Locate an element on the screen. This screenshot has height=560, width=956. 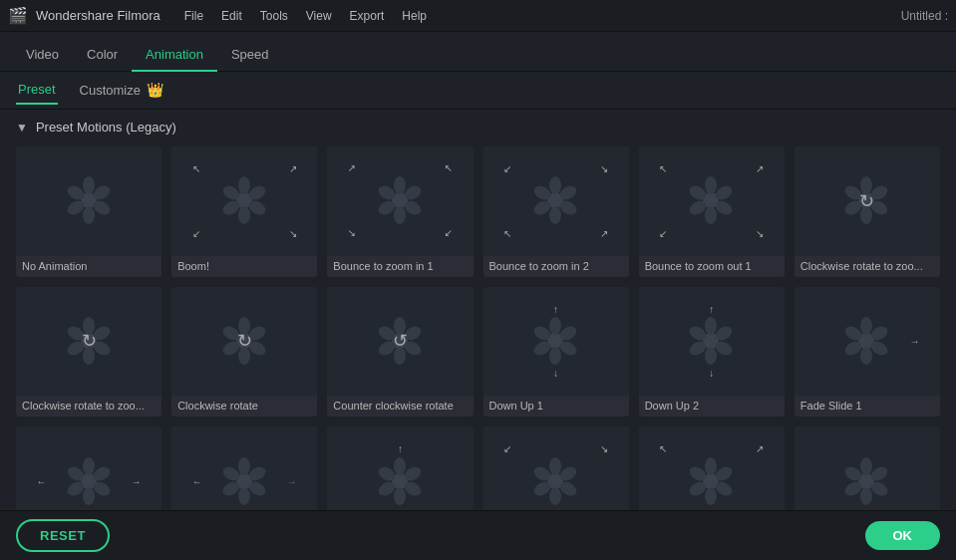
preset-item: → Fade Slide 1 is located at coordinates (867, 353).